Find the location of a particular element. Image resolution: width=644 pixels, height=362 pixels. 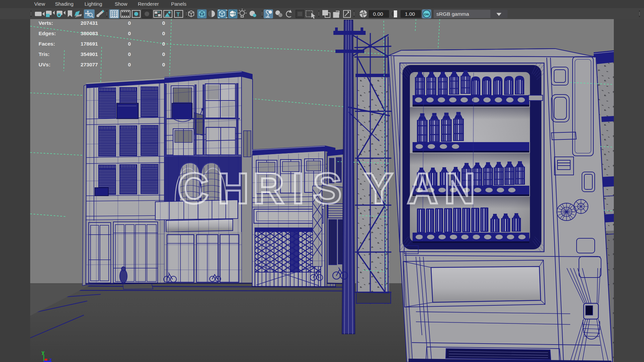

svg-text: 1.00 is located at coordinates (410, 14).